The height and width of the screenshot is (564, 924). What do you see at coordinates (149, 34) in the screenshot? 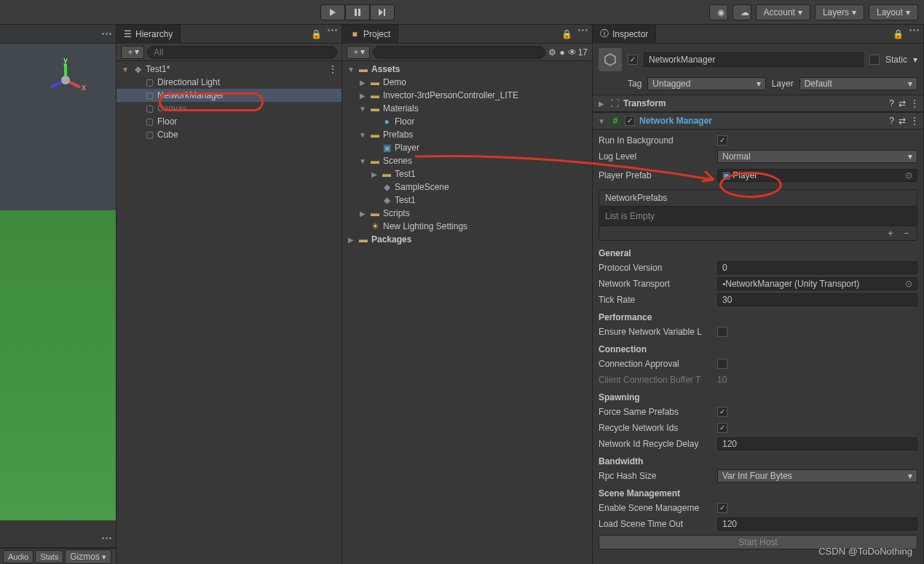
I see `hierarchy-tab: ☰ Hierarchy` at bounding box center [149, 34].